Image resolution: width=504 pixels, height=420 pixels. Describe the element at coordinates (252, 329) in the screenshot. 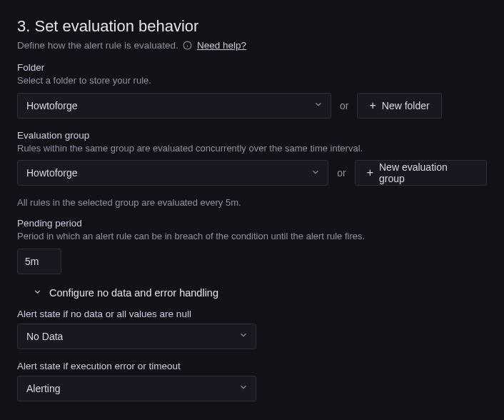

I see `no-data-field: Alert state if no data or all values are…` at that location.